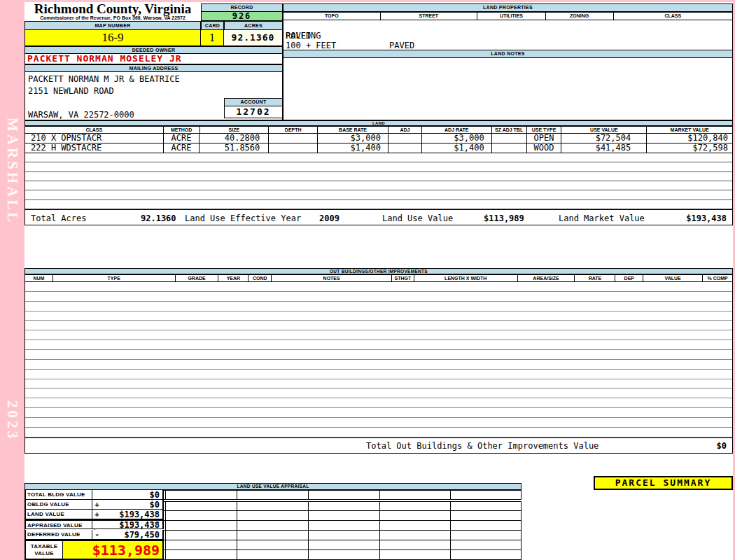 The image size is (735, 560). What do you see at coordinates (604, 148) in the screenshot?
I see `land-cell-use-value: $41,485` at bounding box center [604, 148].